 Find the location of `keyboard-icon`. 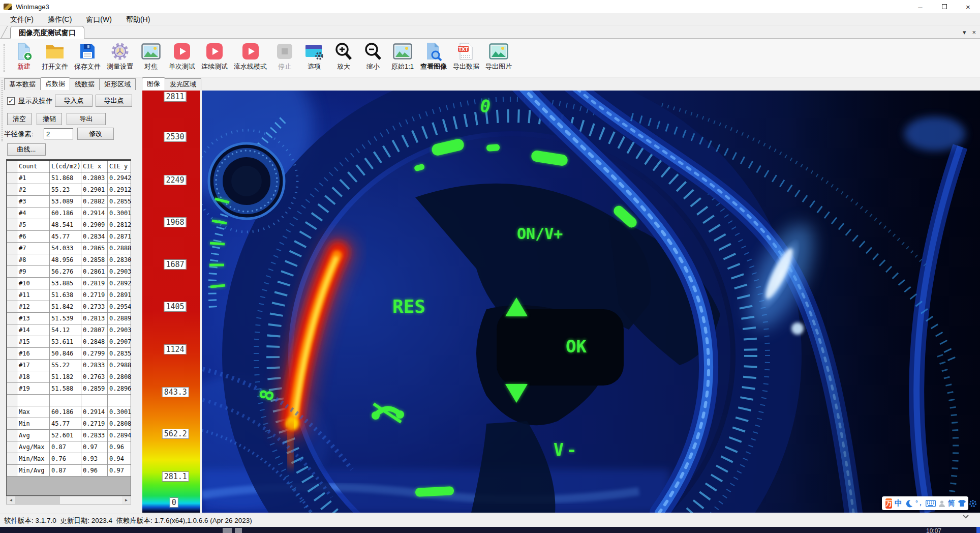

keyboard-icon is located at coordinates (931, 504).